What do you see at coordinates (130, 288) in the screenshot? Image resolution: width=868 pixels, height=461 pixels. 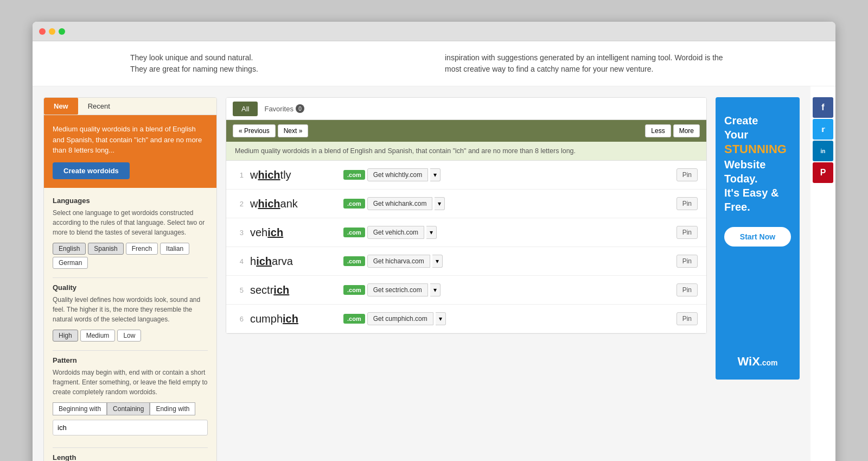 I see `quality-title: Quality` at bounding box center [130, 288].